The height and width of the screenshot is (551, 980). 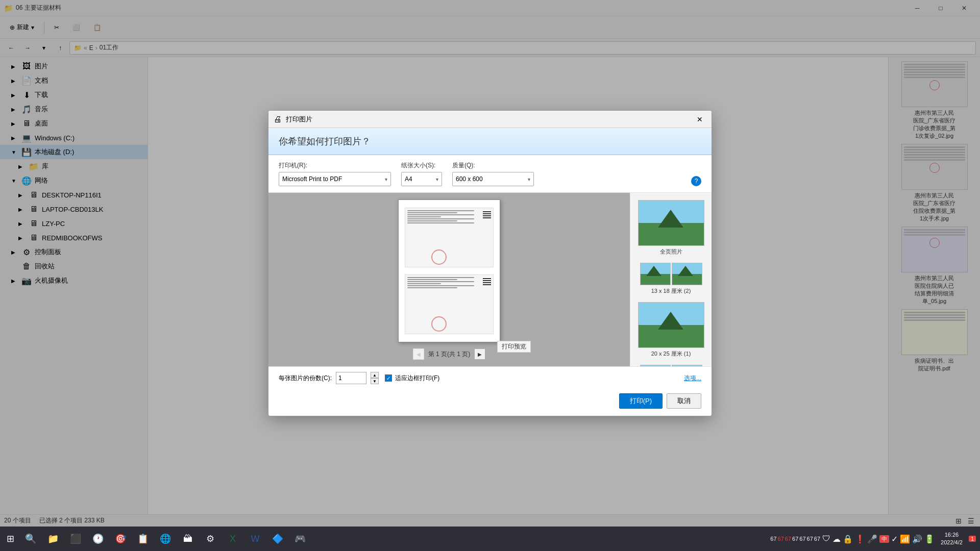 What do you see at coordinates (312, 179) in the screenshot?
I see `printer-value: Microsoft Print to PDF` at bounding box center [312, 179].